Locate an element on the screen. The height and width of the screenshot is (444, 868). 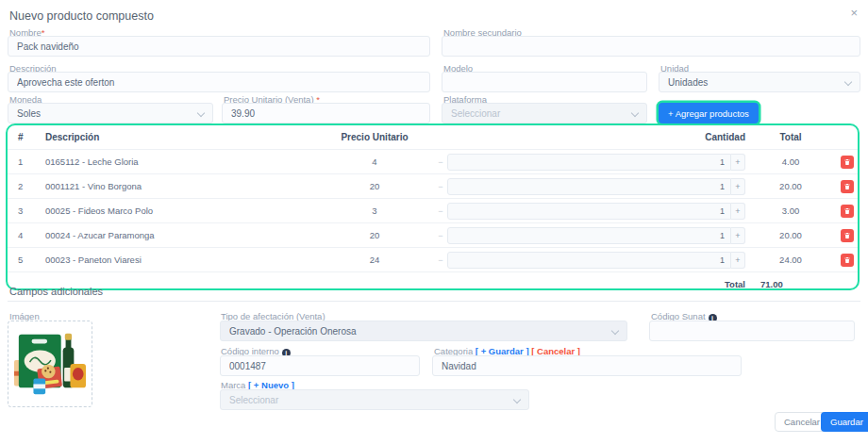
precio-unitario-input is located at coordinates (326, 113).